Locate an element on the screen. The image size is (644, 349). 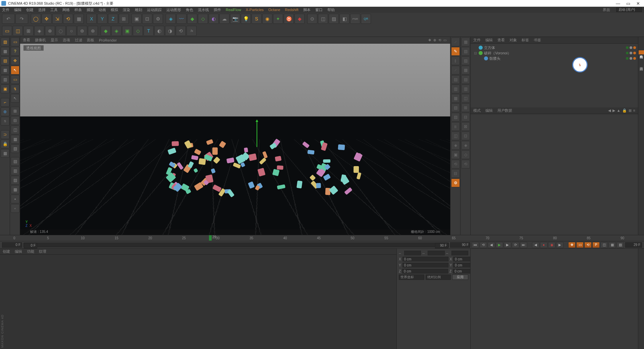
move-tool: ✥ is located at coordinates (47, 19).